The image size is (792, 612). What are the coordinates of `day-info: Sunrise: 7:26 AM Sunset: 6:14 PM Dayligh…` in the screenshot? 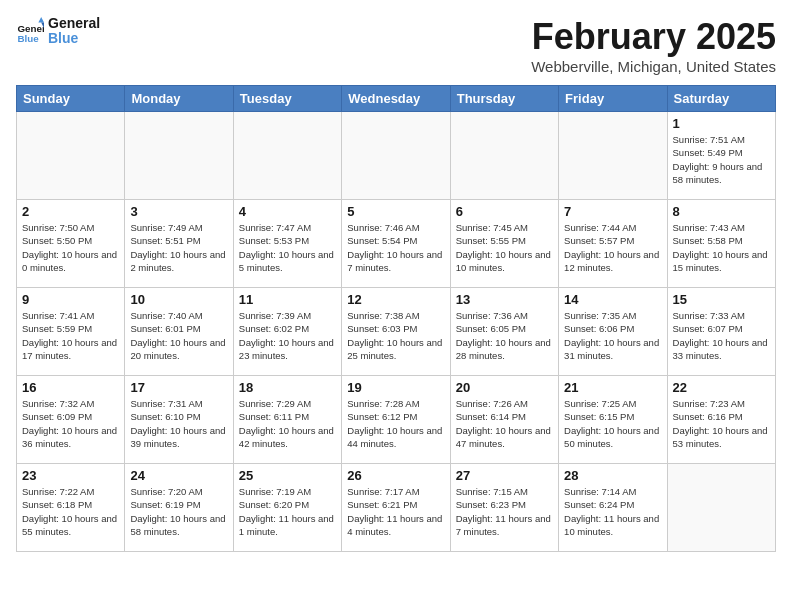 It's located at (504, 424).